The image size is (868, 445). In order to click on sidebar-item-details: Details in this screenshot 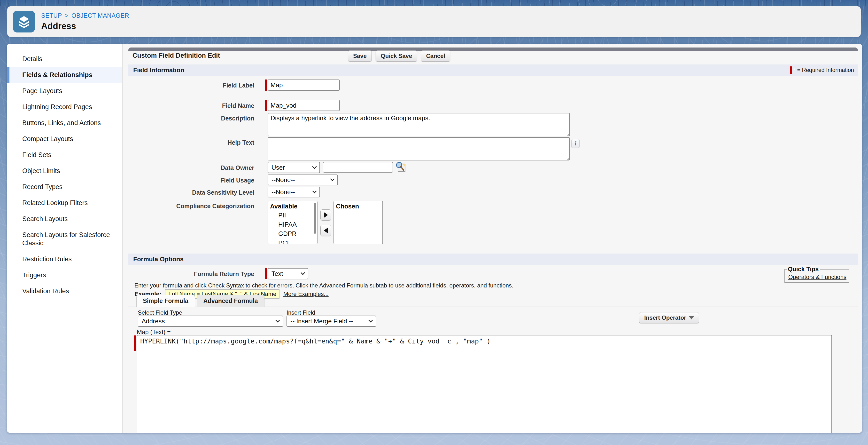, I will do `click(65, 59)`.